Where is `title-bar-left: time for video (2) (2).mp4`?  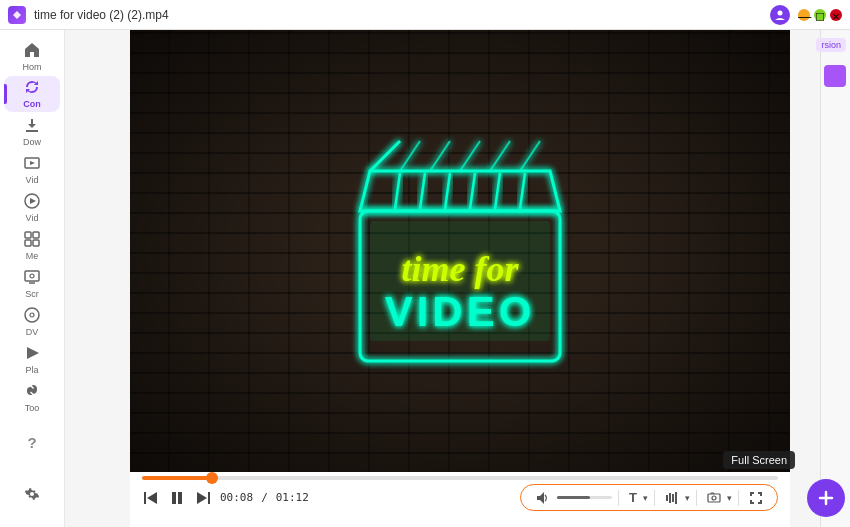
title-bar-left: time for video (2) (2).mp4 is located at coordinates (88, 15).